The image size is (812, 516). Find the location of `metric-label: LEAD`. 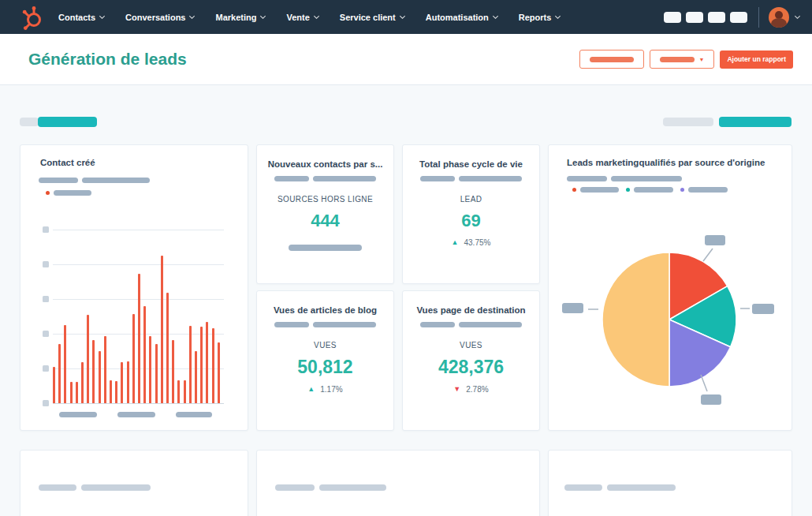

metric-label: LEAD is located at coordinates (471, 199).